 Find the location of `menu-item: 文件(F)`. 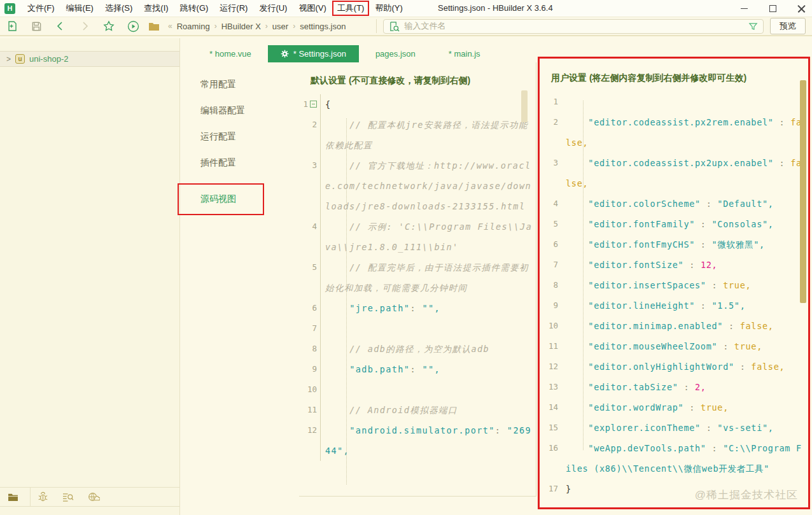

menu-item: 文件(F) is located at coordinates (41, 8).